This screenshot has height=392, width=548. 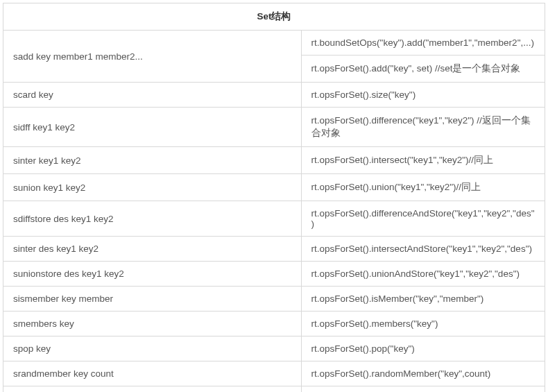 I want to click on cell-command: srandmember key count, so click(x=153, y=374).